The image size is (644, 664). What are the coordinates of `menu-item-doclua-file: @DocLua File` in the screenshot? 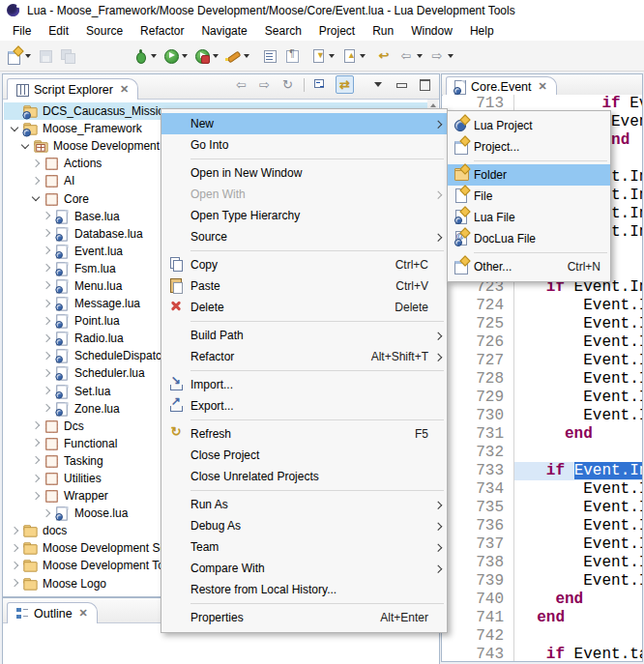 It's located at (529, 239).